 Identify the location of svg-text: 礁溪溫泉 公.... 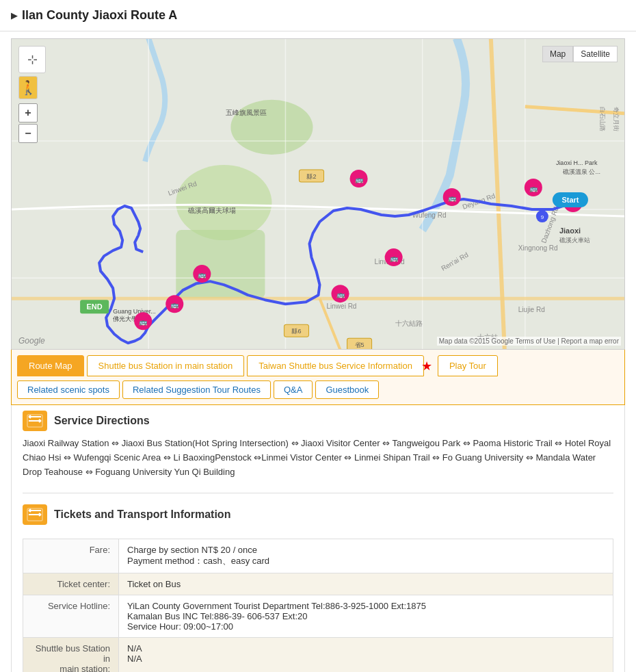
(581, 172).